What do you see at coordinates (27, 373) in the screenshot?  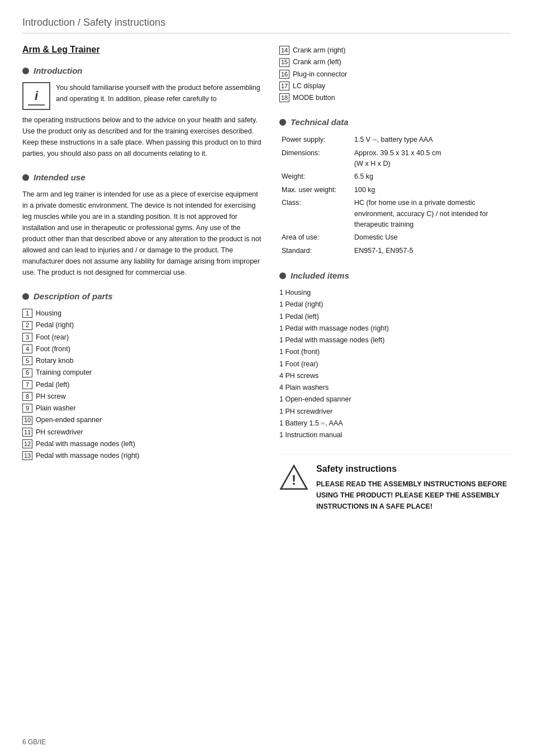 I see `part-number: 6` at bounding box center [27, 373].